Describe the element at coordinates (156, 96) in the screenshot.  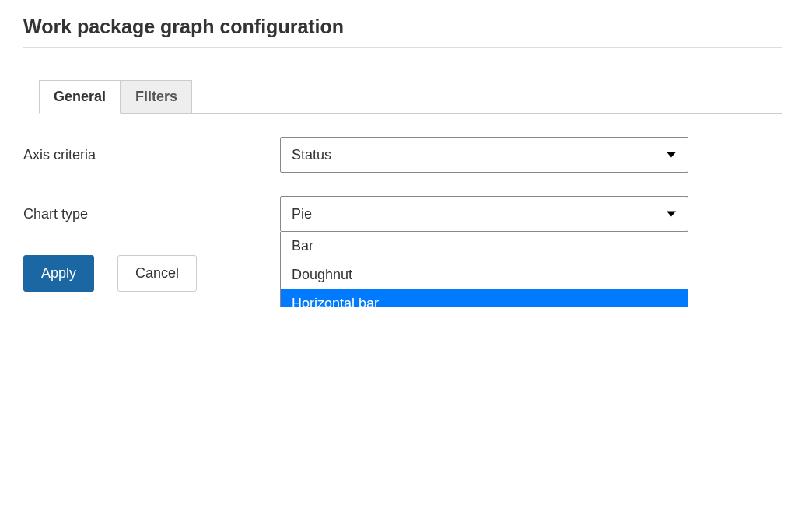
I see `tab-filters: Filters` at that location.